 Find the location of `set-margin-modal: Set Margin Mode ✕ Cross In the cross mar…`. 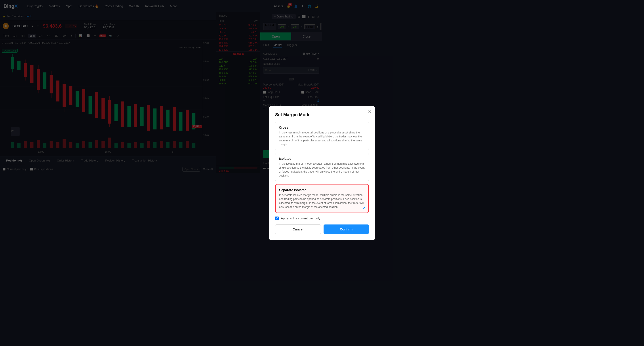

set-margin-modal: Set Margin Mode ✕ Cross In the cross mar… is located at coordinates (296, 140).